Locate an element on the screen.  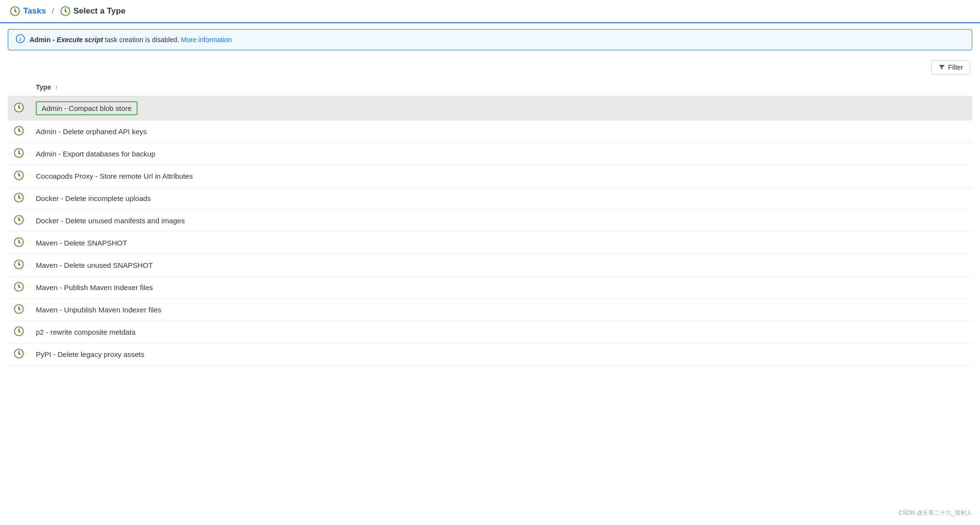
row-label-cell: Maven - Unpublish Maven Indexer files is located at coordinates (501, 310).